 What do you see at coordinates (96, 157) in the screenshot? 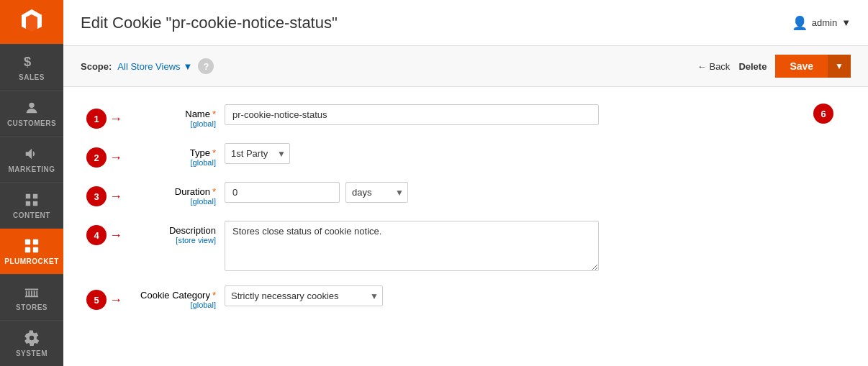
I see `annotation-badge-2: 2` at bounding box center [96, 157].